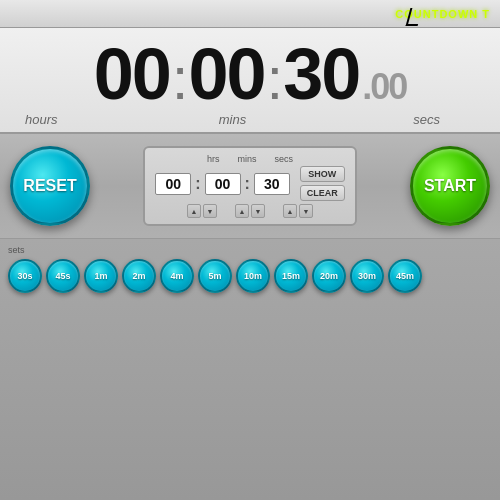 The height and width of the screenshot is (500, 500). What do you see at coordinates (250, 74) in the screenshot?
I see `time-display: 00 : 00 : 30 .00` at bounding box center [250, 74].